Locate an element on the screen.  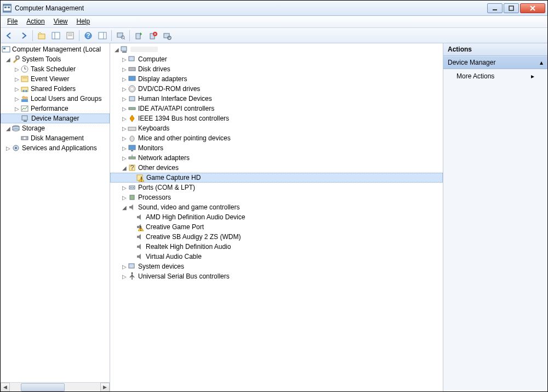
scroll-thumb is located at coordinates (43, 387).